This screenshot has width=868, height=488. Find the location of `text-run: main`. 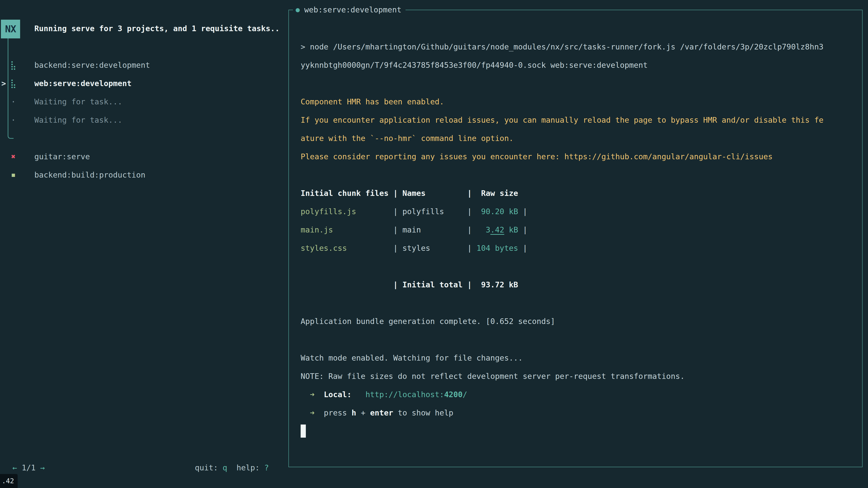

text-run: main is located at coordinates (435, 230).